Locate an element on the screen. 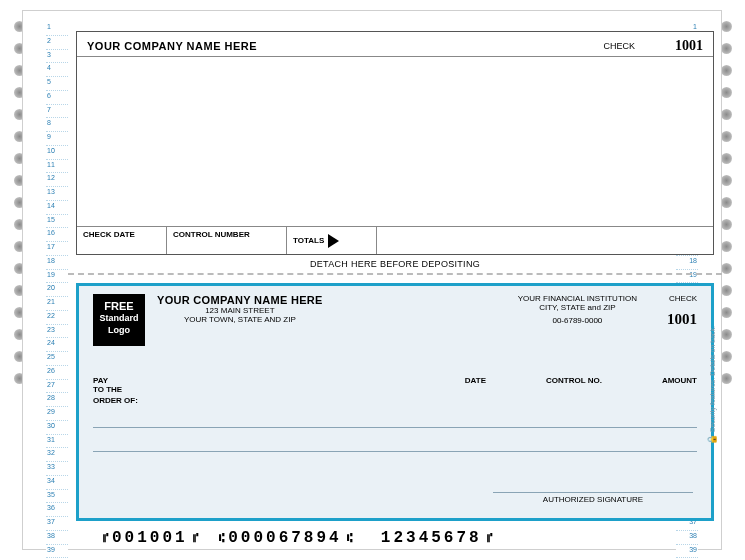 This screenshot has height=560, width=745. date-label: DATE is located at coordinates (476, 385).